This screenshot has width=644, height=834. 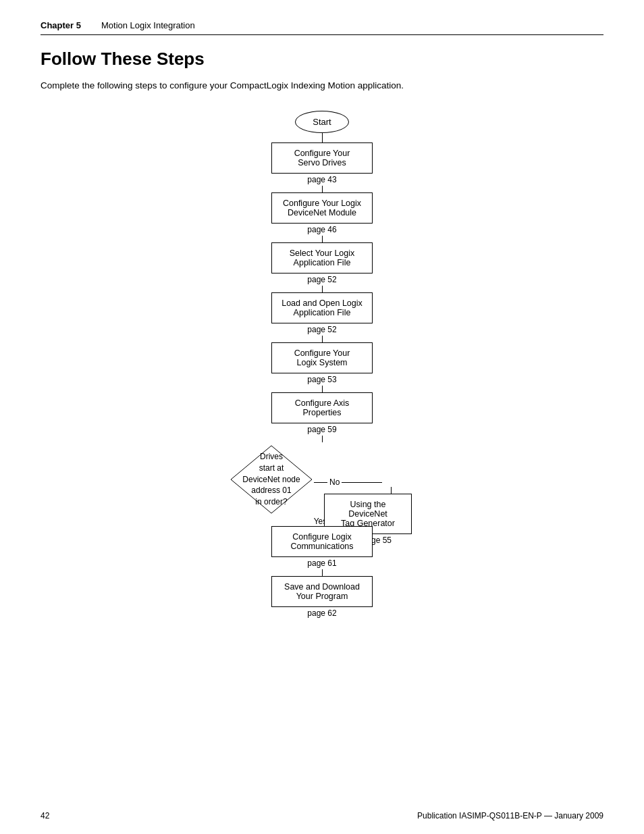 What do you see at coordinates (322, 28) in the screenshot?
I see `page-header: Chapter 5 Motion Logix Integration` at bounding box center [322, 28].